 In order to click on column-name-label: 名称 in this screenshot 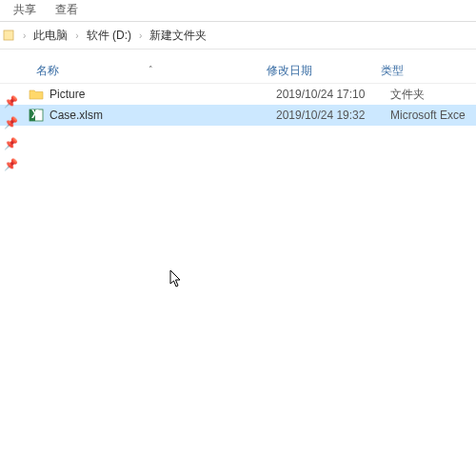, I will do `click(48, 70)`.